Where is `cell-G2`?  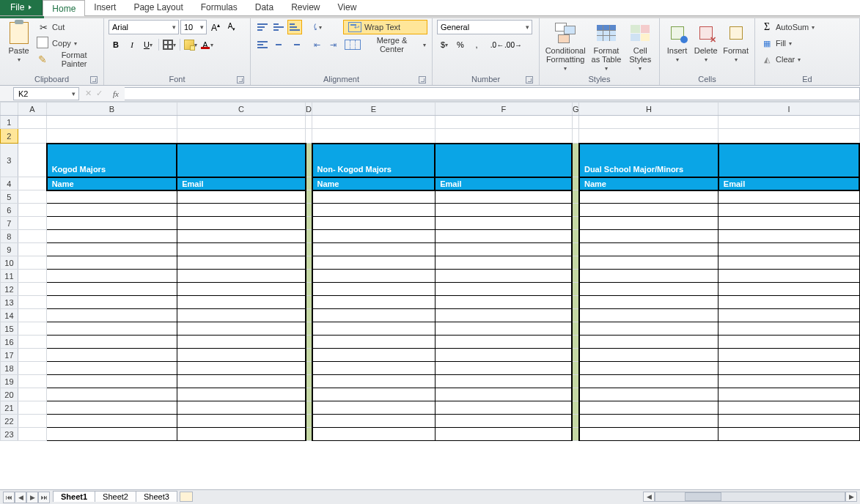 cell-G2 is located at coordinates (576, 136).